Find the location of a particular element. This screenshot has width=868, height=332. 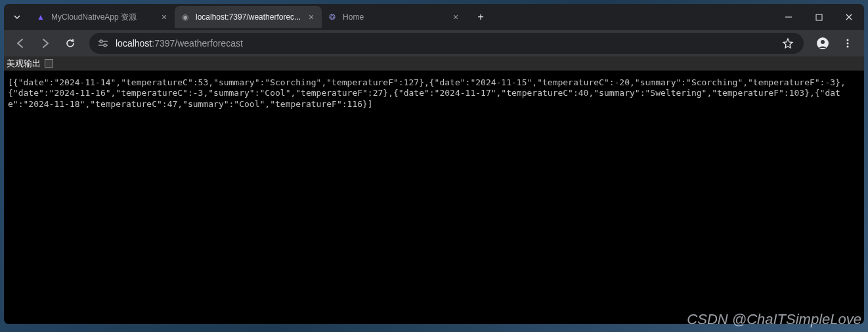

forward-button is located at coordinates (45, 43).